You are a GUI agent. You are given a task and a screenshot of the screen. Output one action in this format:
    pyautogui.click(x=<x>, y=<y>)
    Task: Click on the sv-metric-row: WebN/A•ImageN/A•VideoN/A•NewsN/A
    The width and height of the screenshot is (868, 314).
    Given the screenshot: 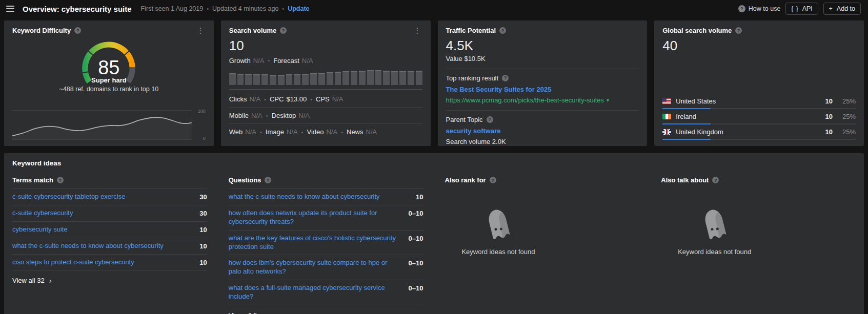 What is the action you would take?
    pyautogui.click(x=326, y=132)
    